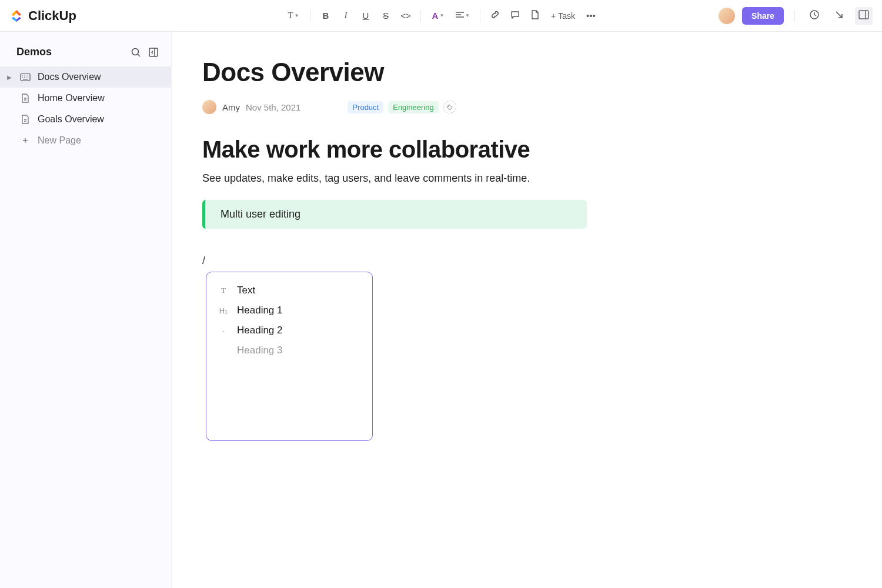 The image size is (882, 588). What do you see at coordinates (839, 15) in the screenshot?
I see `export-icon` at bounding box center [839, 15].